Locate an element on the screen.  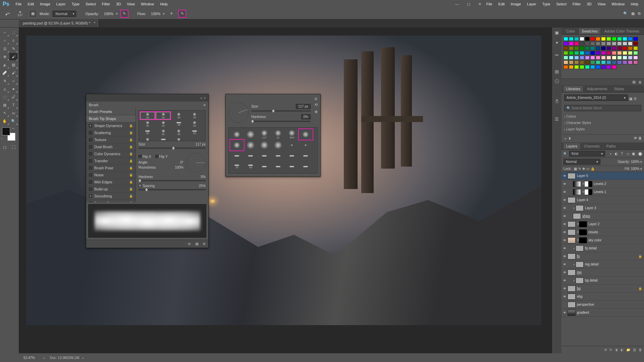
lock-trans-icon: ▦ is located at coordinates (576, 169).